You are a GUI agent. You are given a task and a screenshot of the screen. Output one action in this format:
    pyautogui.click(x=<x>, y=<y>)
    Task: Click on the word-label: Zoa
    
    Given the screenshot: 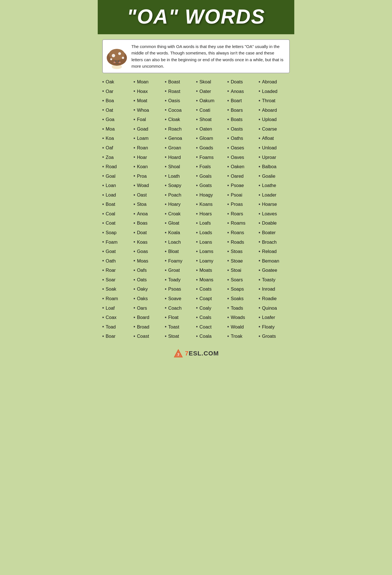 What is the action you would take?
    pyautogui.click(x=110, y=158)
    